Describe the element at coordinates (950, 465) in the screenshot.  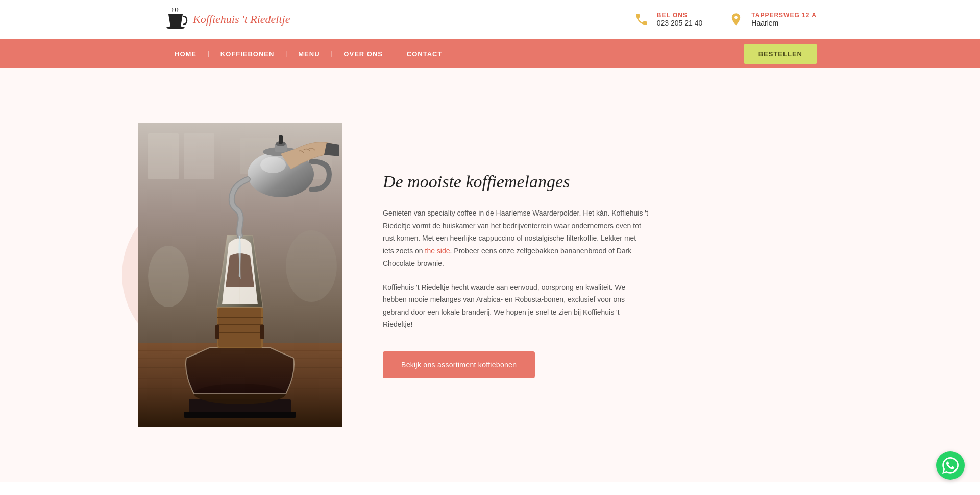
I see `whatsapp-icon` at that location.